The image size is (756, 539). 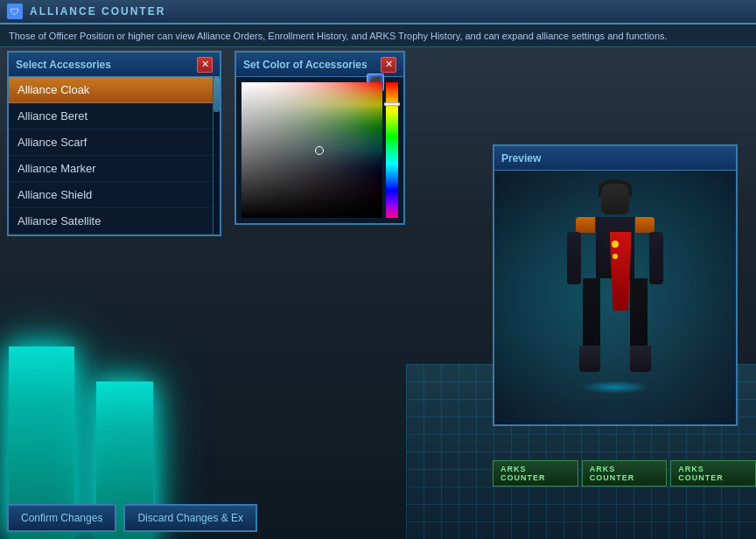 What do you see at coordinates (585, 225) in the screenshot?
I see `character-shoulder-left` at bounding box center [585, 225].